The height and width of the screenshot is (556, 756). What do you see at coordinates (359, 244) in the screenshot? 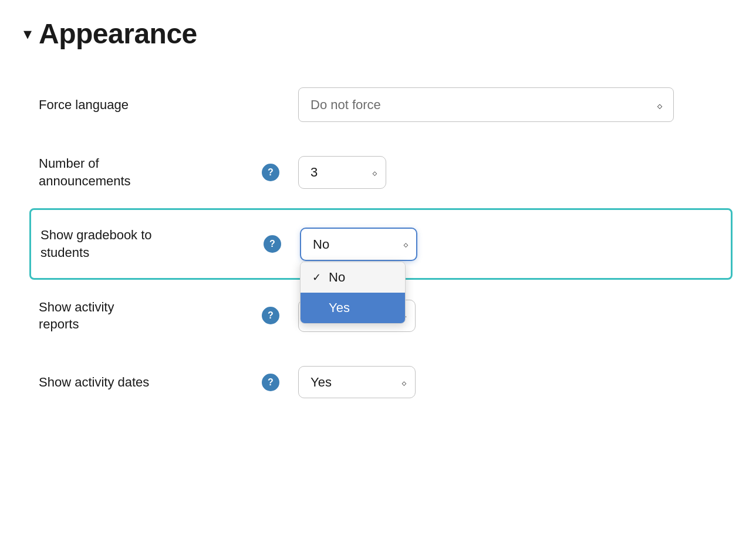
I see `show-gradebook-select: No Yes` at bounding box center [359, 244].